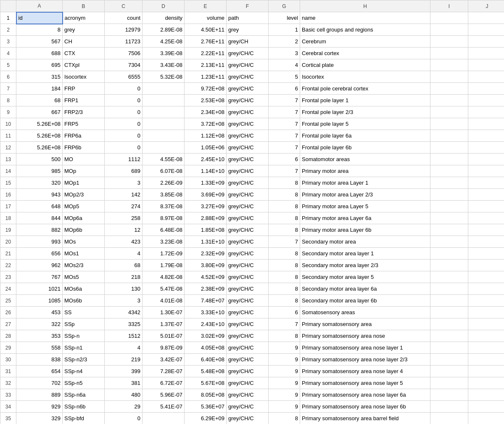  I want to click on cell-27e: 2.43E+10, so click(206, 324).